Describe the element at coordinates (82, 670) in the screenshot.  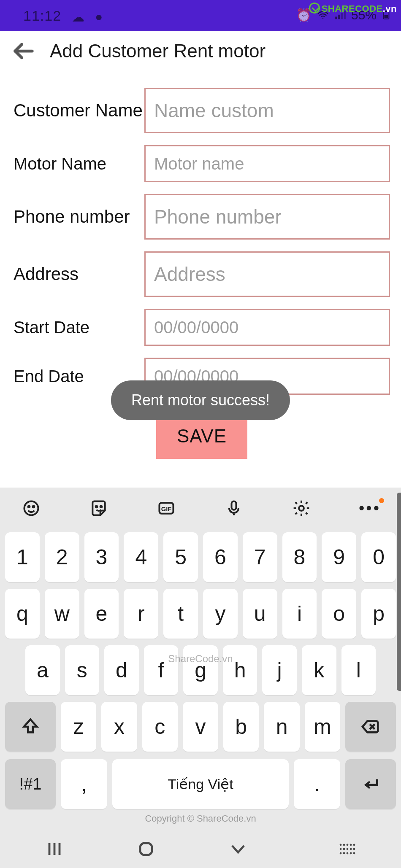
I see `key-s: s` at that location.